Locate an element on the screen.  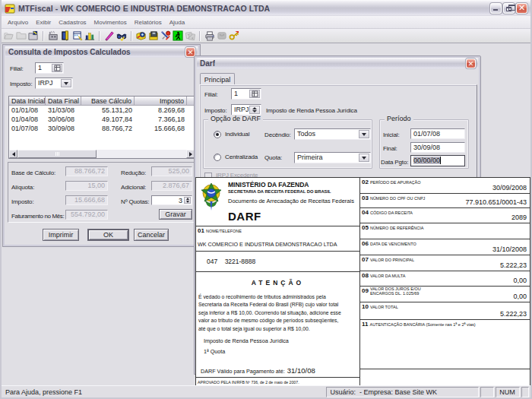
scroll-thumb is located at coordinates (57, 154).